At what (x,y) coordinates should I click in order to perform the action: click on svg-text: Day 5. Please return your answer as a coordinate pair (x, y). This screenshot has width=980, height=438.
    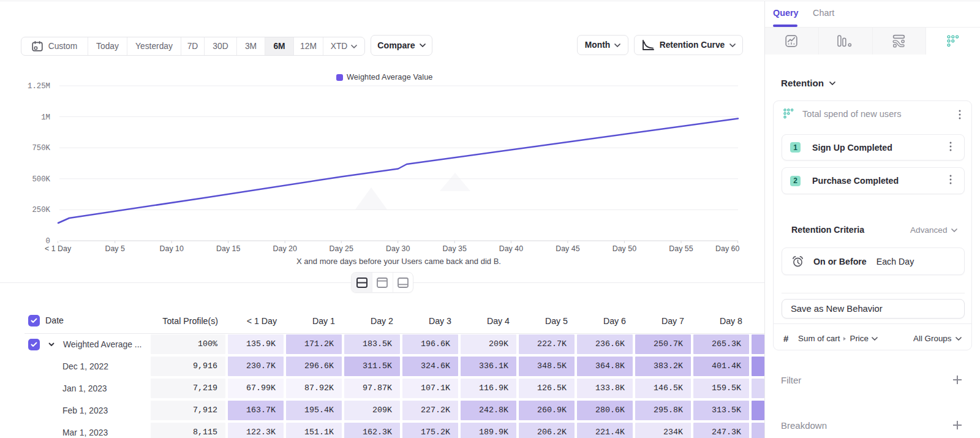
    Looking at the image, I should click on (115, 249).